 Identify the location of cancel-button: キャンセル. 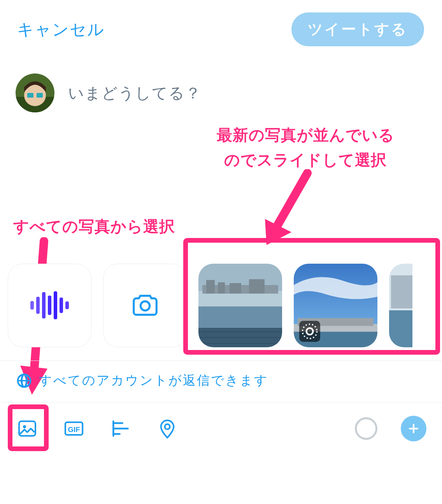
(61, 30).